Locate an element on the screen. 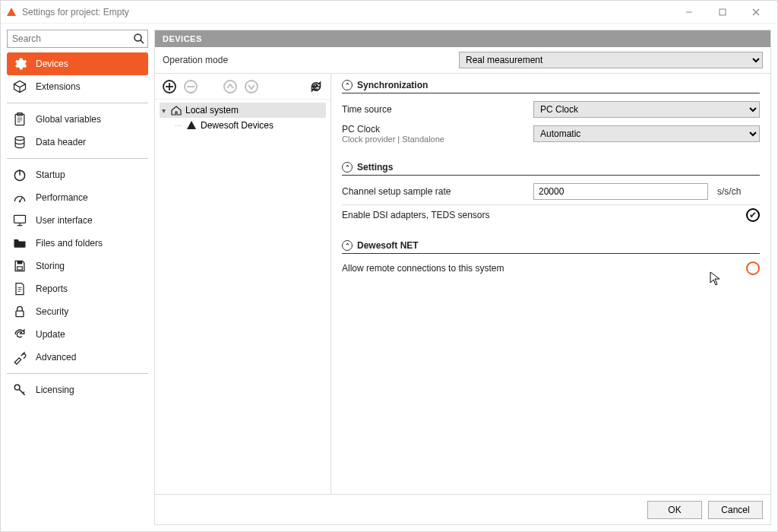 The width and height of the screenshot is (778, 532). operation-mode-select: Real measurement is located at coordinates (611, 60).